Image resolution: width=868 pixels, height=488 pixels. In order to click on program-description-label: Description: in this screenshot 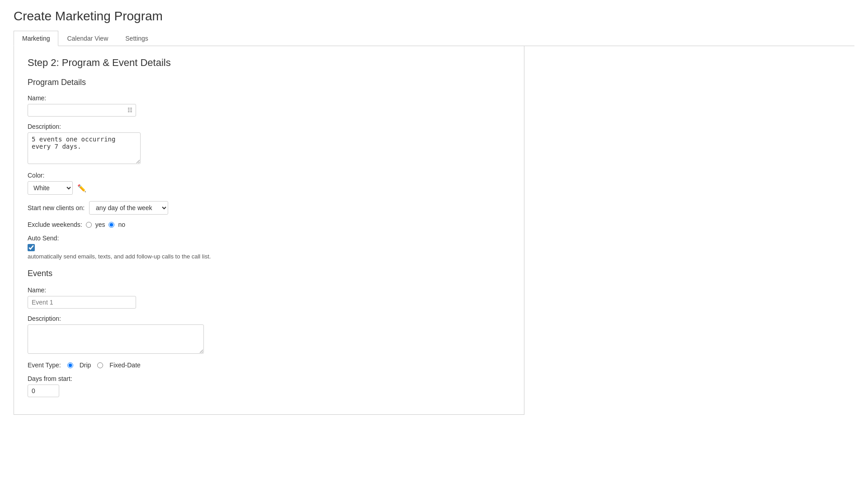, I will do `click(269, 127)`.